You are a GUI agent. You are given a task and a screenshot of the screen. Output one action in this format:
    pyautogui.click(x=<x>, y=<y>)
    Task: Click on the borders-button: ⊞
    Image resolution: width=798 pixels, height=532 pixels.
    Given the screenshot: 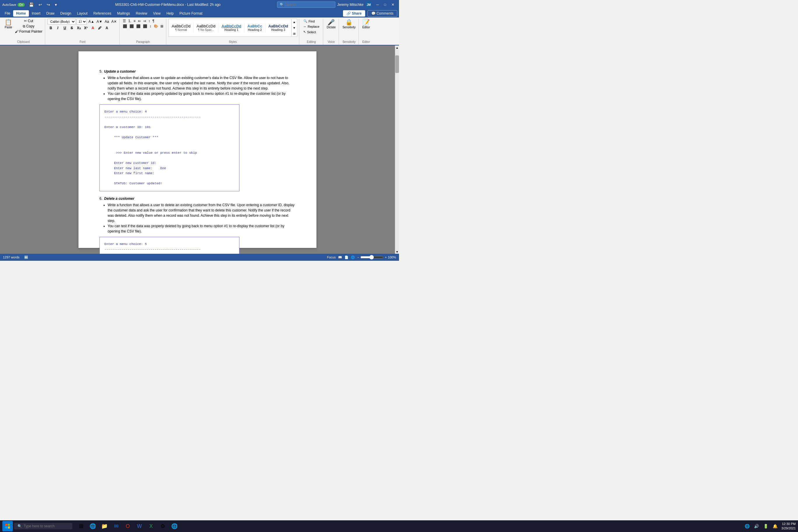 What is the action you would take?
    pyautogui.click(x=162, y=26)
    